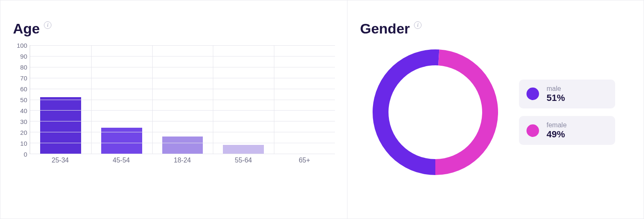 This screenshot has width=644, height=219. What do you see at coordinates (556, 89) in the screenshot?
I see `legend-label: male` at bounding box center [556, 89].